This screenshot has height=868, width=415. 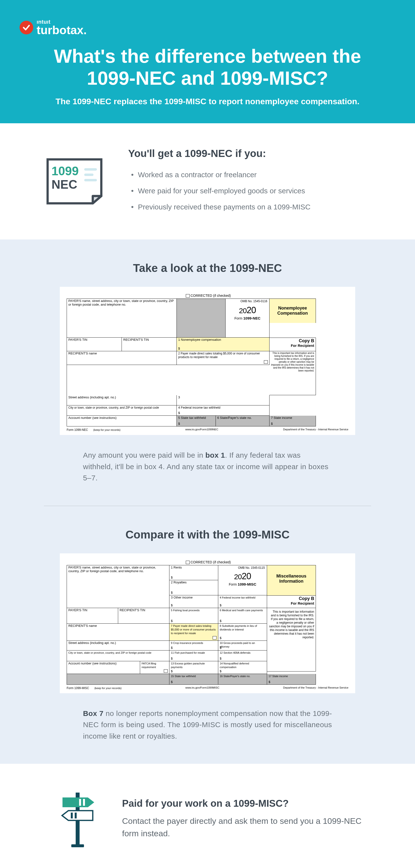 What do you see at coordinates (208, 687) in the screenshot?
I see `form-footer: Form 1099-MISC (keep for your records) w…` at bounding box center [208, 687].